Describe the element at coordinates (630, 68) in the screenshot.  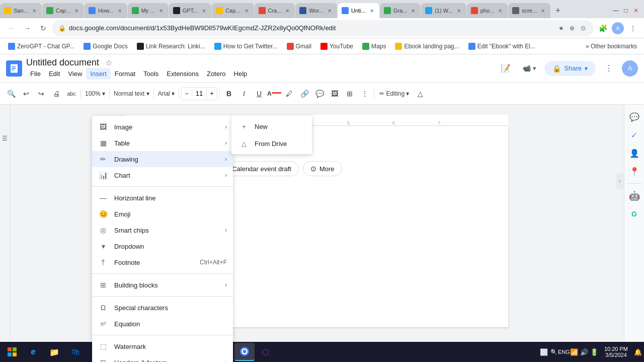
I see `user-avatar: A` at that location.